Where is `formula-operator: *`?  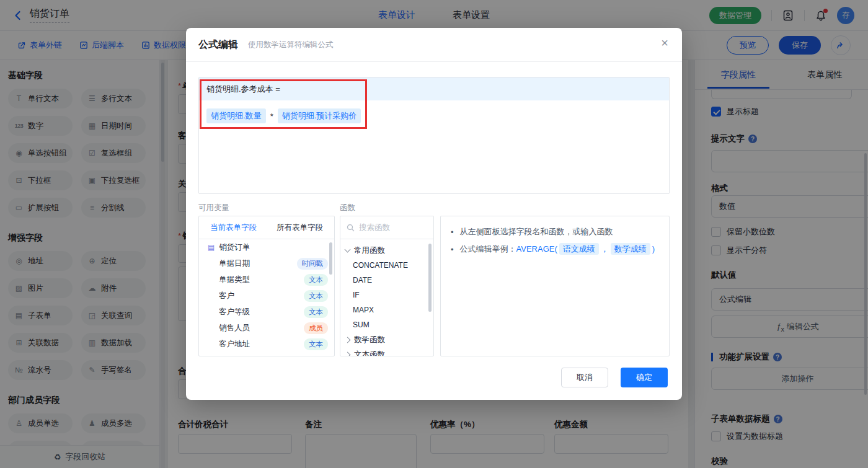
formula-operator: * is located at coordinates (272, 117).